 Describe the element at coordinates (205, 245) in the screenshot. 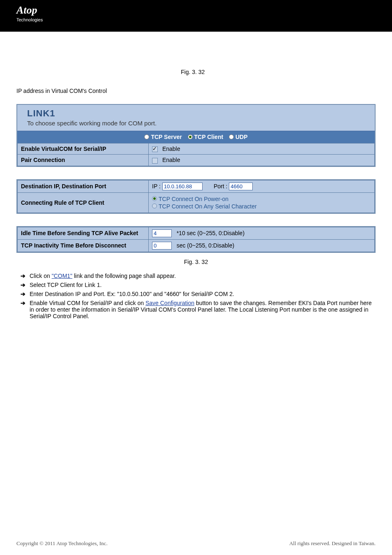

I see `inact-suffix: sec (0~255, 0:Disable)` at that location.